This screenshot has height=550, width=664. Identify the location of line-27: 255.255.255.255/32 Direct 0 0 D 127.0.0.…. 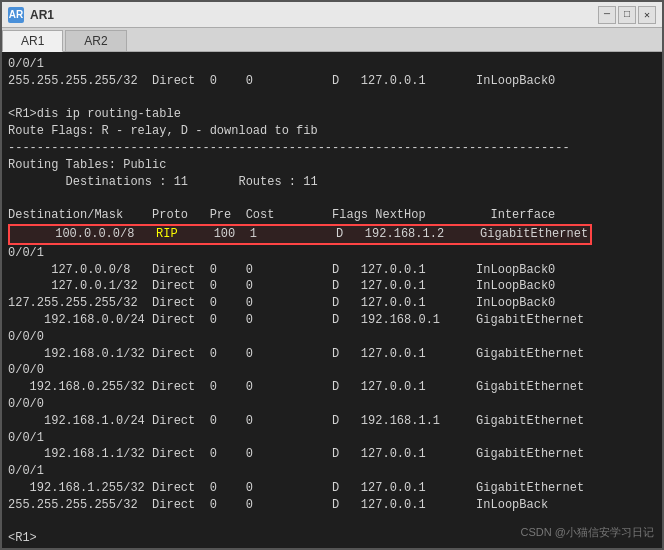
(332, 506).